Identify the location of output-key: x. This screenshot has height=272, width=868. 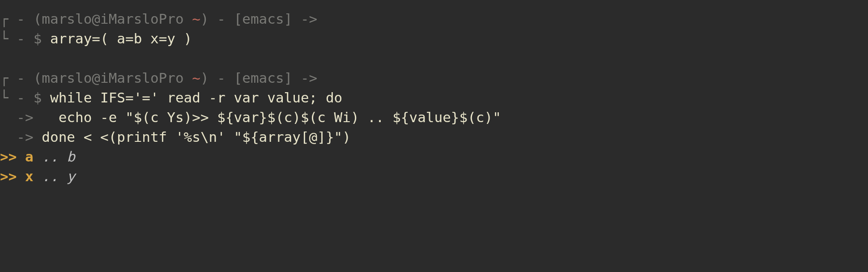
(30, 176).